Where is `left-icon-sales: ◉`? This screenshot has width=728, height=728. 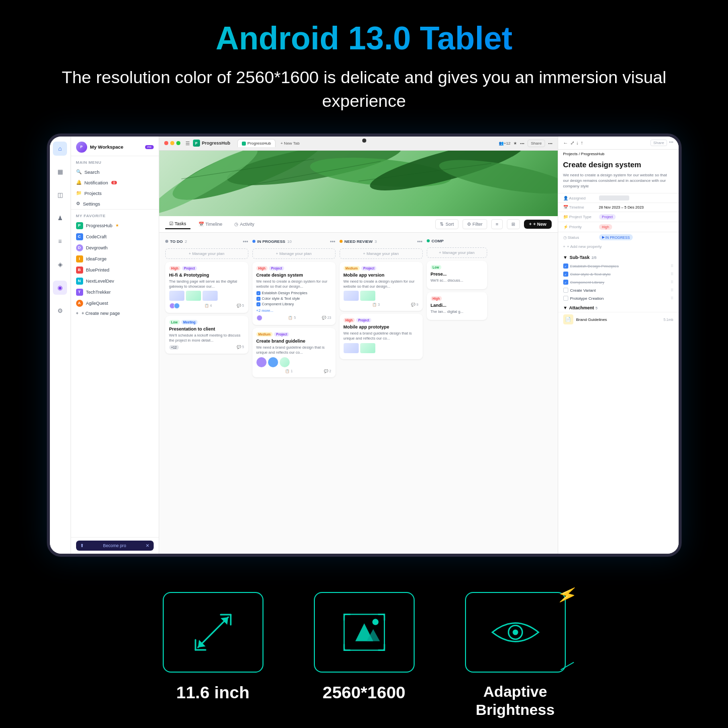 left-icon-sales: ◉ is located at coordinates (60, 288).